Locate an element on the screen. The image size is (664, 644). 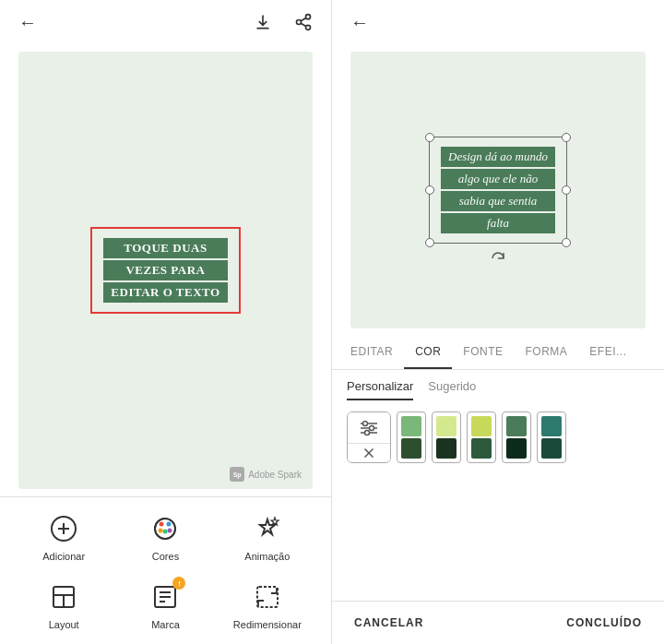
text-line-3: EDITAR O TEXTO is located at coordinates (165, 292).